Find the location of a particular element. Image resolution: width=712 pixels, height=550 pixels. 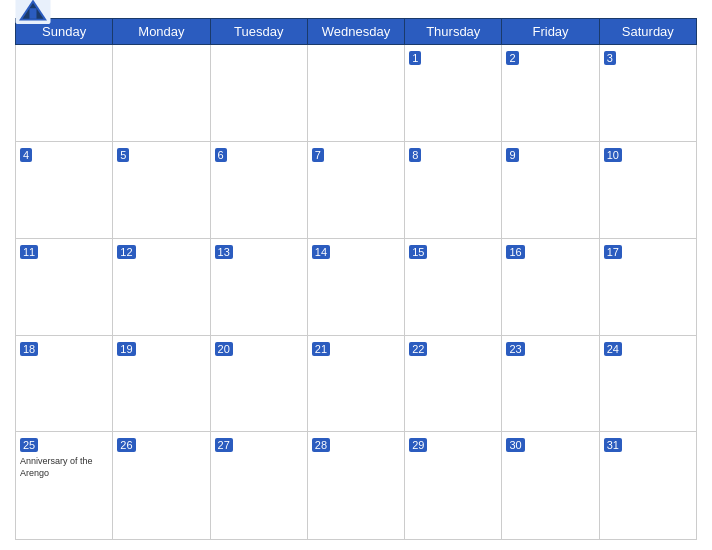

calendar-day-cell: 27 is located at coordinates (258, 486).